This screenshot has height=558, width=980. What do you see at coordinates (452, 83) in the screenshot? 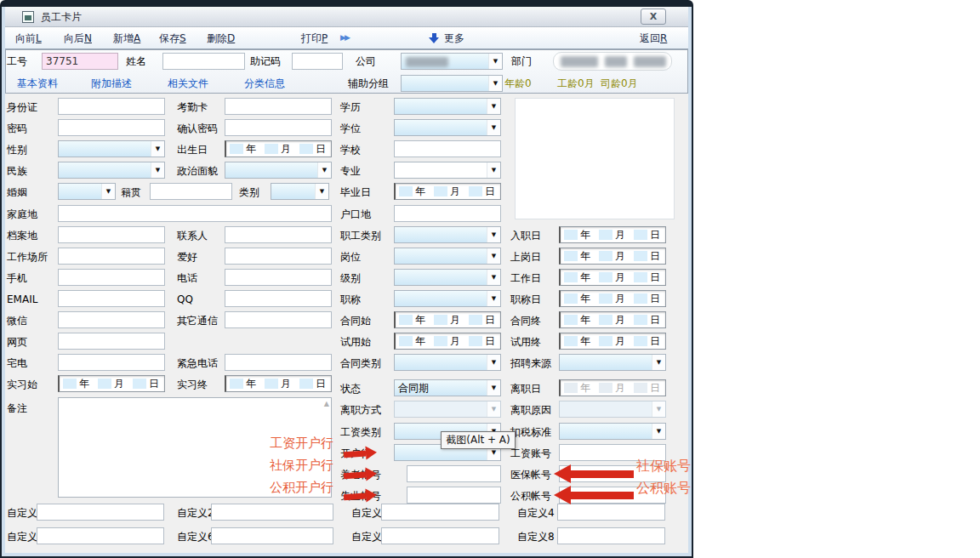
I see `aux-group-select: ▼` at bounding box center [452, 83].